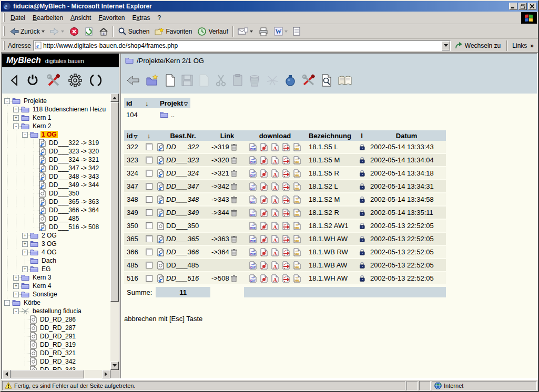 The height and width of the screenshot is (392, 539). What do you see at coordinates (221, 80) in the screenshot?
I see `cut-button` at bounding box center [221, 80].